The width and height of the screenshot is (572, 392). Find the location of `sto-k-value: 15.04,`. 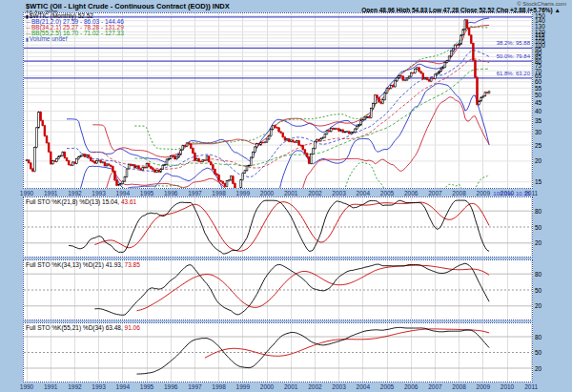

sto-k-value: 15.04, is located at coordinates (112, 202).